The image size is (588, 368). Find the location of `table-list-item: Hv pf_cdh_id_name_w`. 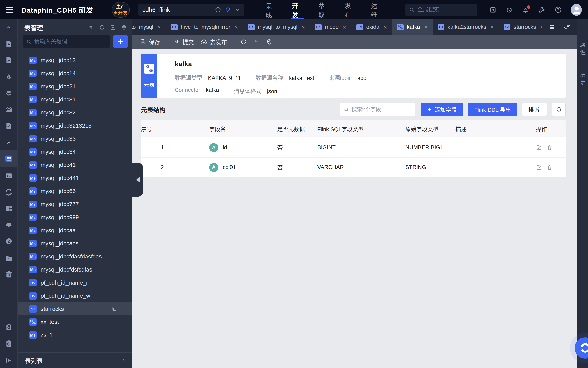

table-list-item: Hv pf_cdh_id_name_w is located at coordinates (75, 296).